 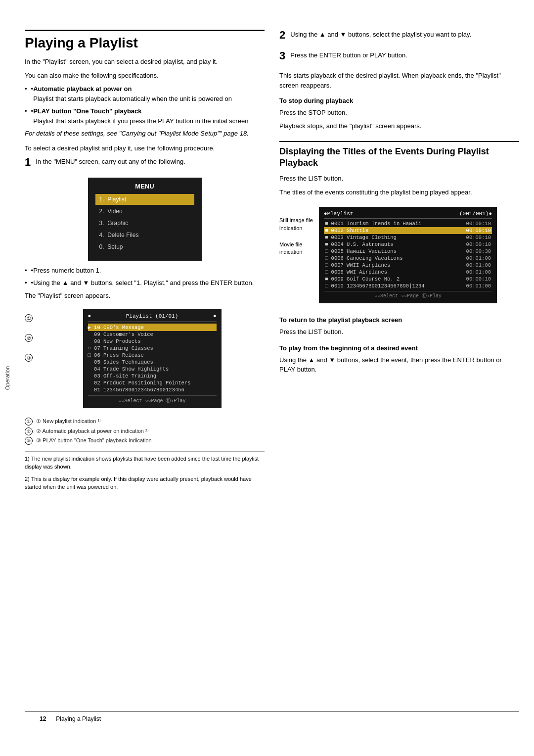 I want to click on section2-title: Displaying the Titles of the Events Duri…, so click(x=400, y=155).